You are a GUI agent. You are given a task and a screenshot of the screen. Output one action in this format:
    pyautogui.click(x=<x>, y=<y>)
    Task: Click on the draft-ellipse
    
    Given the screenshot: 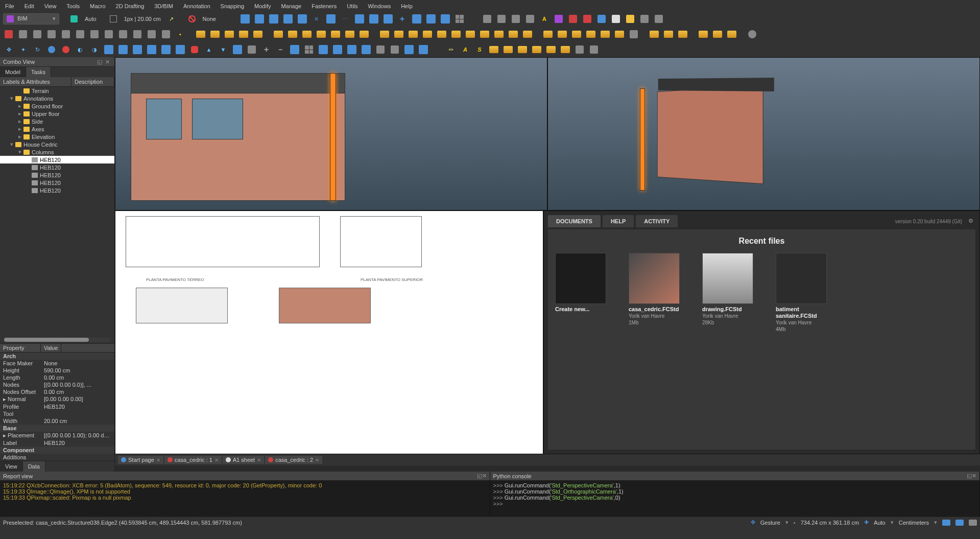 What is the action you would take?
    pyautogui.click(x=80, y=34)
    